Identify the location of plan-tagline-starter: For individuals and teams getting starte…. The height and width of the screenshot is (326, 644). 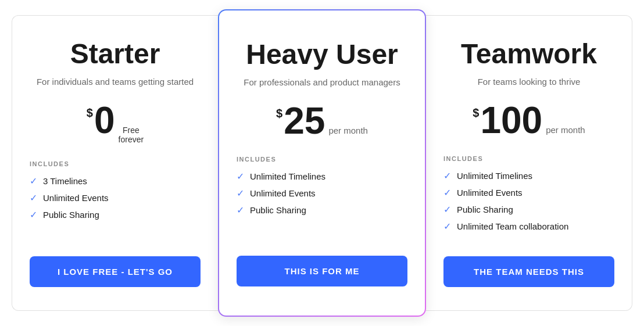
(115, 81).